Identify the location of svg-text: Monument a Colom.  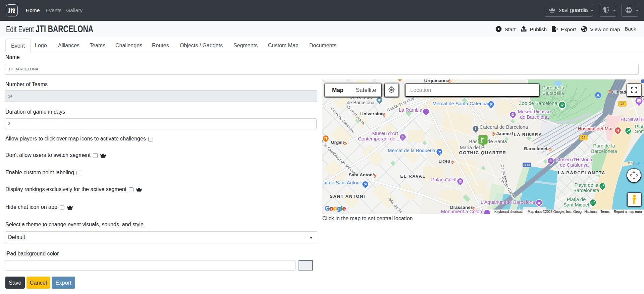
(462, 211).